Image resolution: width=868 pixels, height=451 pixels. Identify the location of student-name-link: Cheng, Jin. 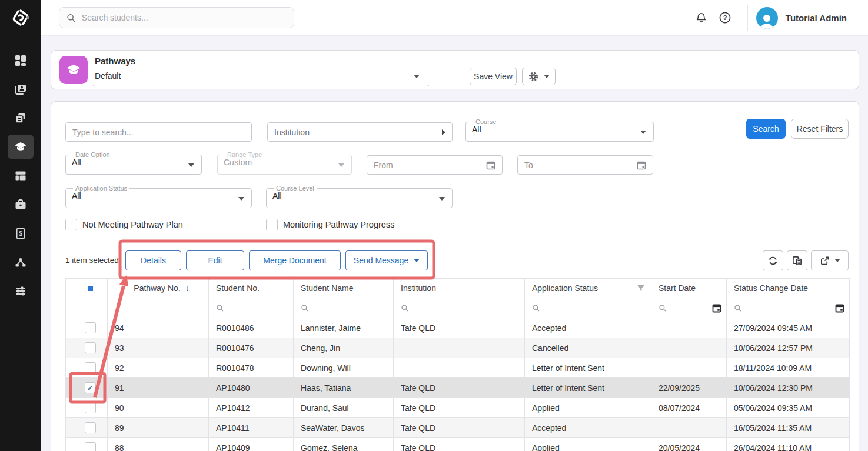
(344, 348).